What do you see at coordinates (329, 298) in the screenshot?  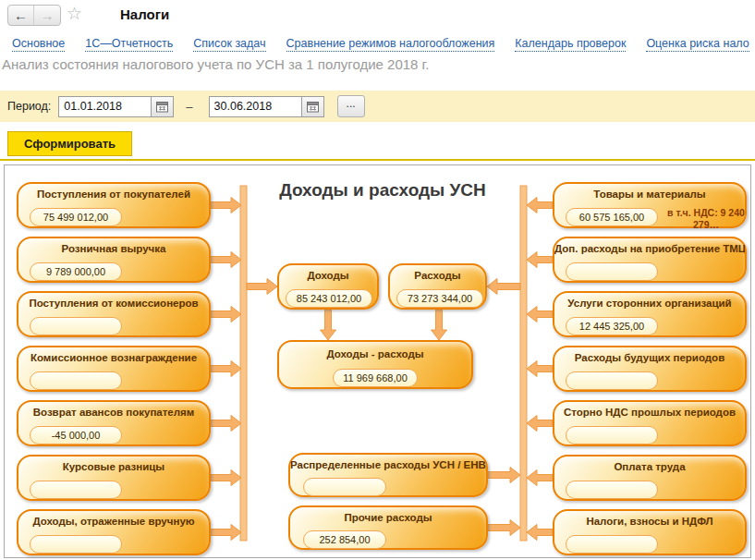 I see `node-value: 85 243 012,00` at bounding box center [329, 298].